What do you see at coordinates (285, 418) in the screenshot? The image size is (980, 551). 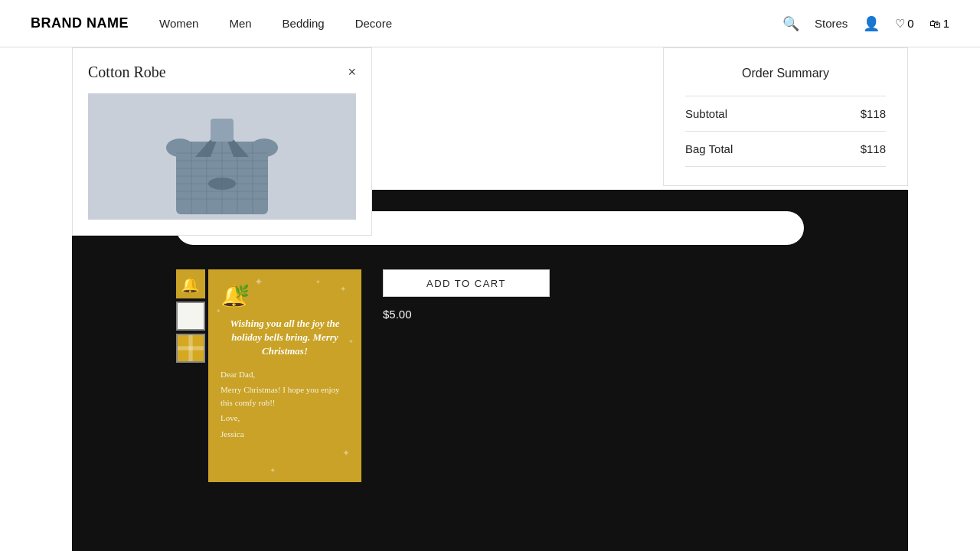 I see `gift-closing: Love,` at bounding box center [285, 418].